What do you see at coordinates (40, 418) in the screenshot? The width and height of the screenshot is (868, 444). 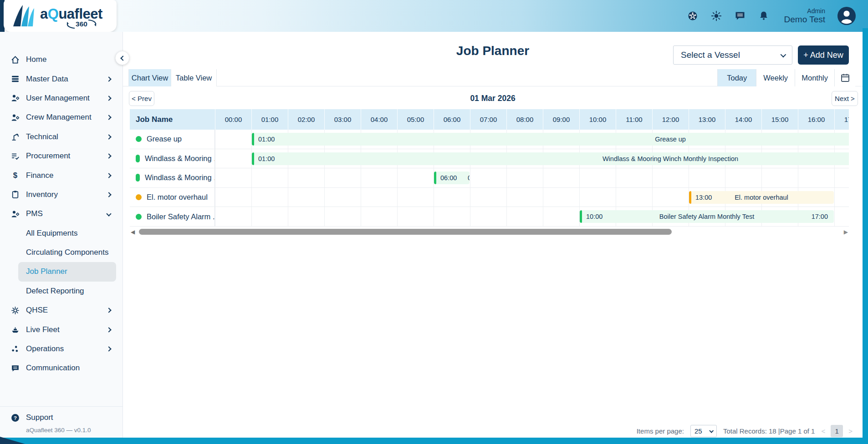 I see `support-label: Support` at bounding box center [40, 418].